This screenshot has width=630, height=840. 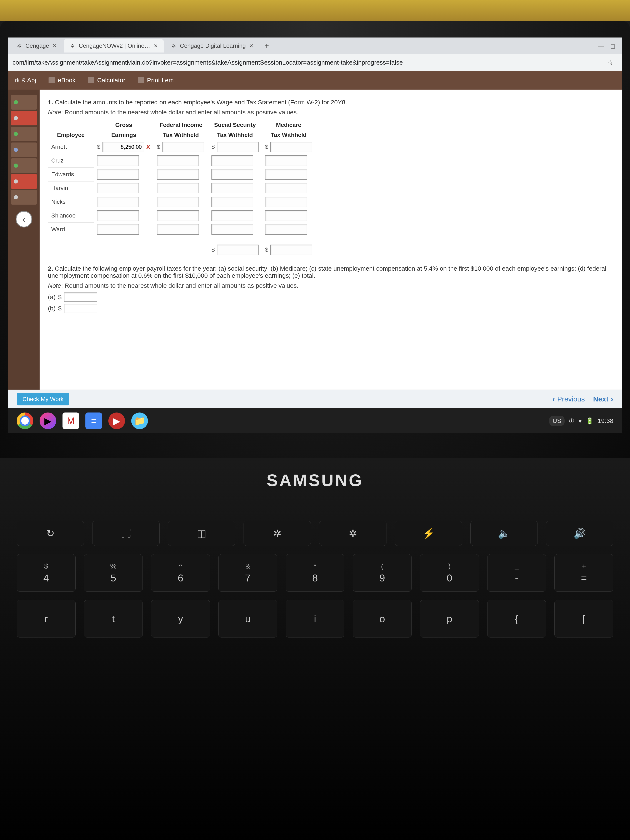 I want to click on print-button: Print Item, so click(x=156, y=81).